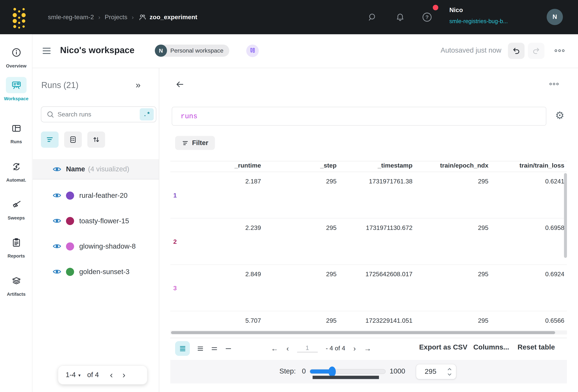 Image resolution: width=578 pixels, height=392 pixels. What do you see at coordinates (307, 348) in the screenshot?
I see `page-number-input` at bounding box center [307, 348].